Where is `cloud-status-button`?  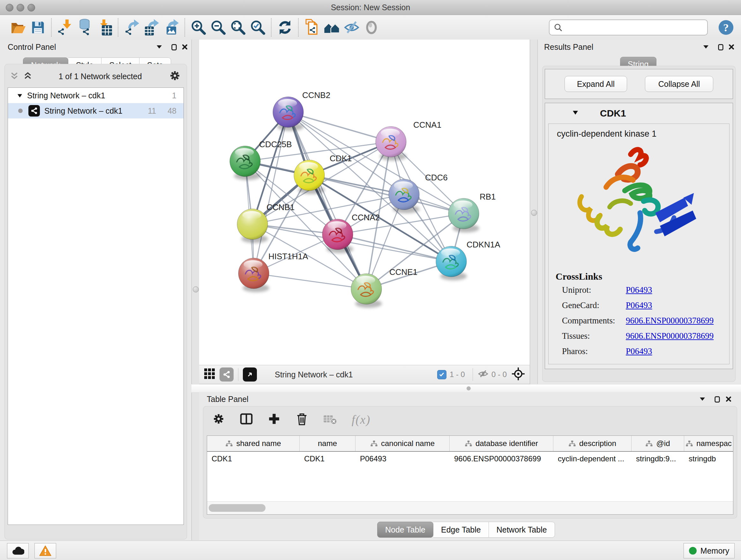 cloud-status-button is located at coordinates (18, 551).